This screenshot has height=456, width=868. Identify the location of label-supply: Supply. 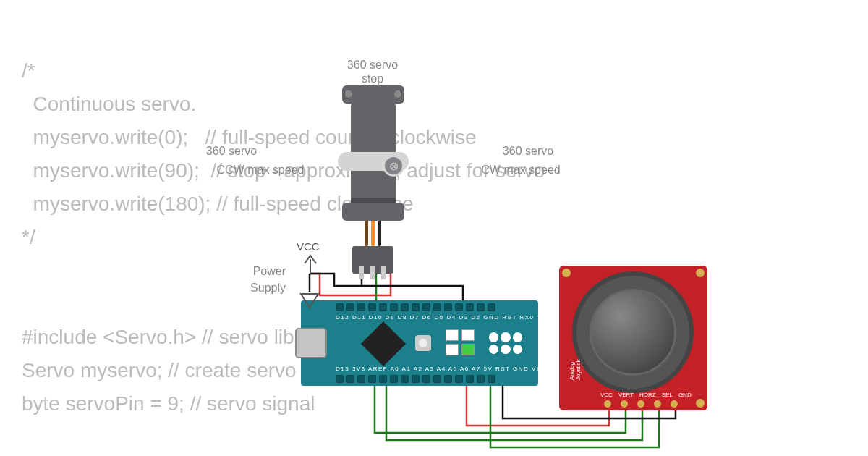
(264, 288).